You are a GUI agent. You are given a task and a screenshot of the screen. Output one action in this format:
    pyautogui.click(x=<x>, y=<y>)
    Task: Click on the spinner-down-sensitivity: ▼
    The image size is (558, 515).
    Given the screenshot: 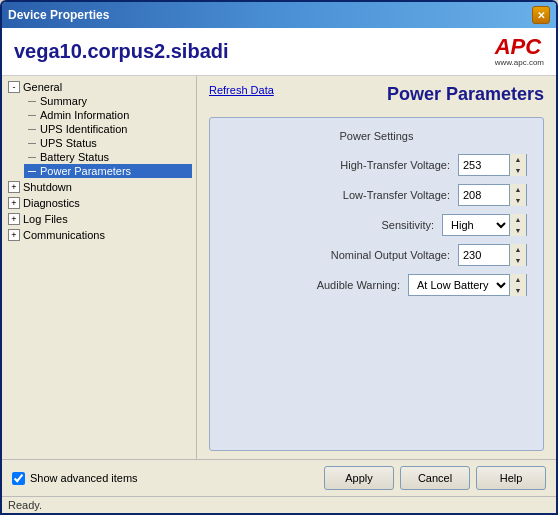 What is the action you would take?
    pyautogui.click(x=518, y=230)
    